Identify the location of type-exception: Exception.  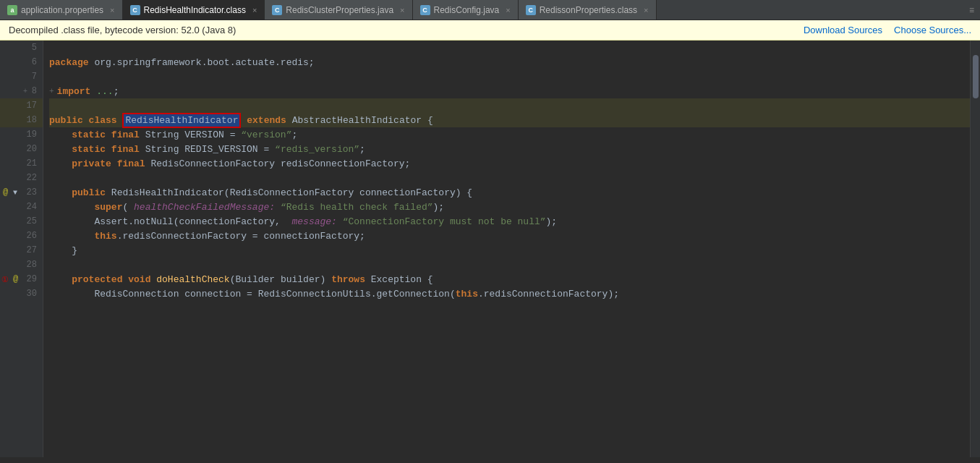
(396, 279).